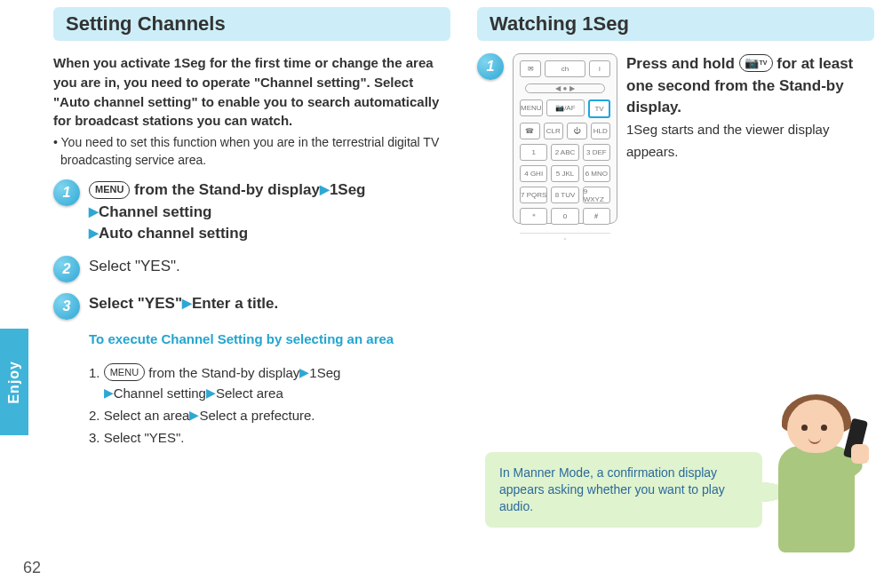 The width and height of the screenshot is (892, 588). I want to click on section-title-watching-1seg: Watching 1Seg, so click(675, 24).